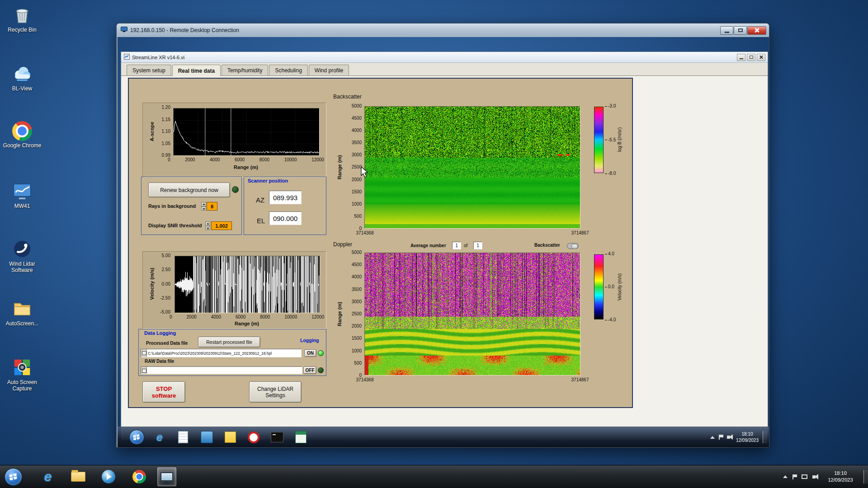 The width and height of the screenshot is (868, 488). I want to click on minimize-button, so click(727, 31).